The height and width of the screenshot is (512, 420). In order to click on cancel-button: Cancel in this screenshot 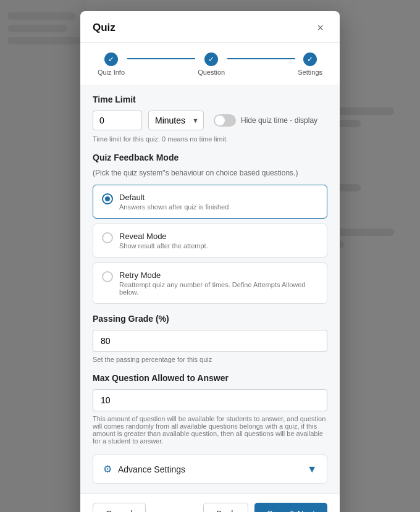, I will do `click(119, 508)`.